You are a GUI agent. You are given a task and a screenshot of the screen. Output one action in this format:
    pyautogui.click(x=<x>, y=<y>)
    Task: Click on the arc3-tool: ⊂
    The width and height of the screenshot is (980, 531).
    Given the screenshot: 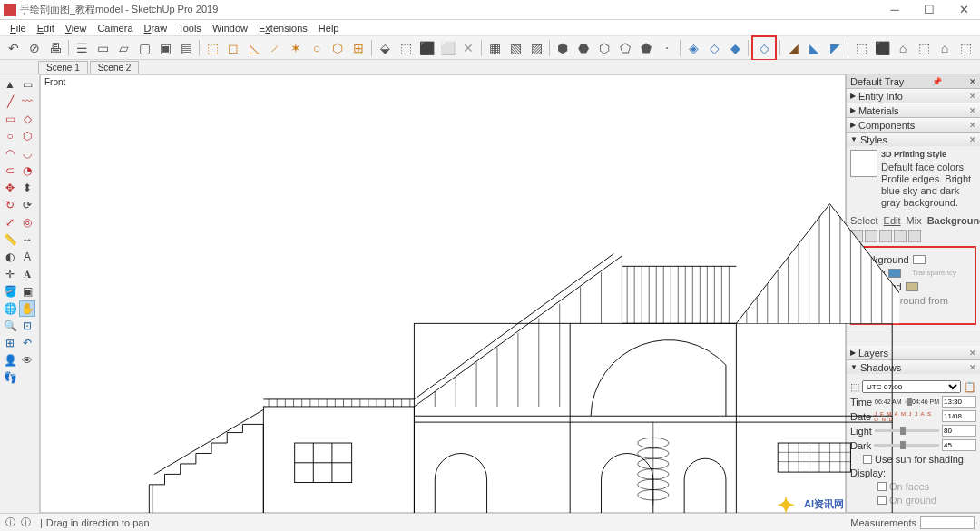 What is the action you would take?
    pyautogui.click(x=10, y=171)
    